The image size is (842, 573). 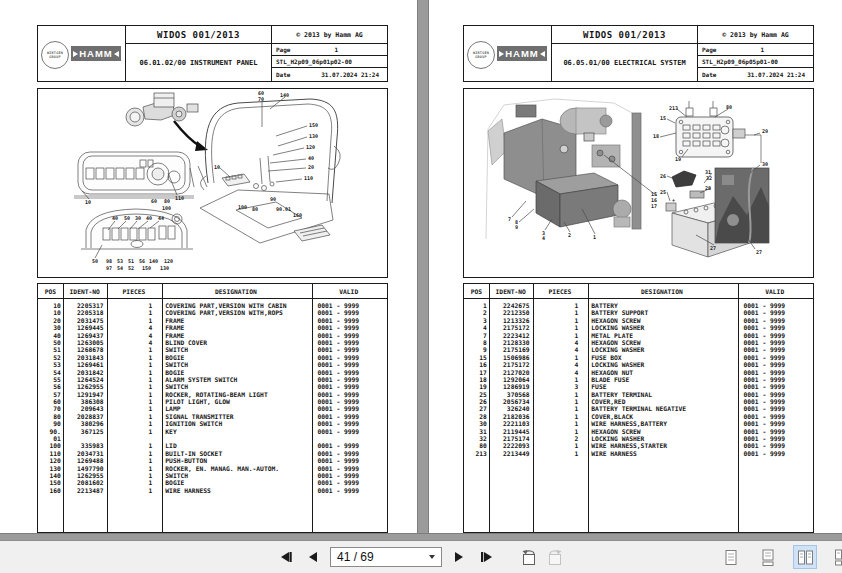 I want to click on diagram-callout: 70, so click(x=261, y=100).